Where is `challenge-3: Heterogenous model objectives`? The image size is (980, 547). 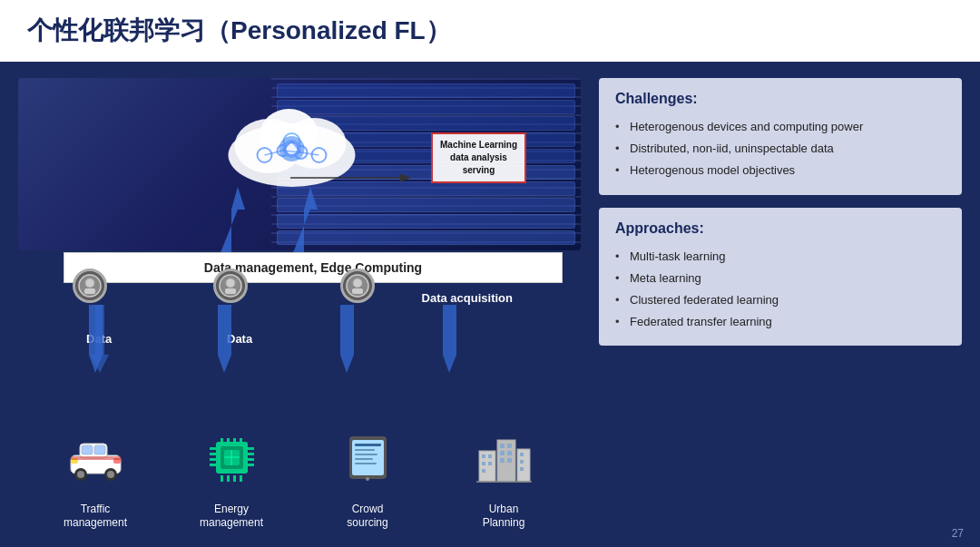
challenge-3: Heterogenous model objectives is located at coordinates (780, 171).